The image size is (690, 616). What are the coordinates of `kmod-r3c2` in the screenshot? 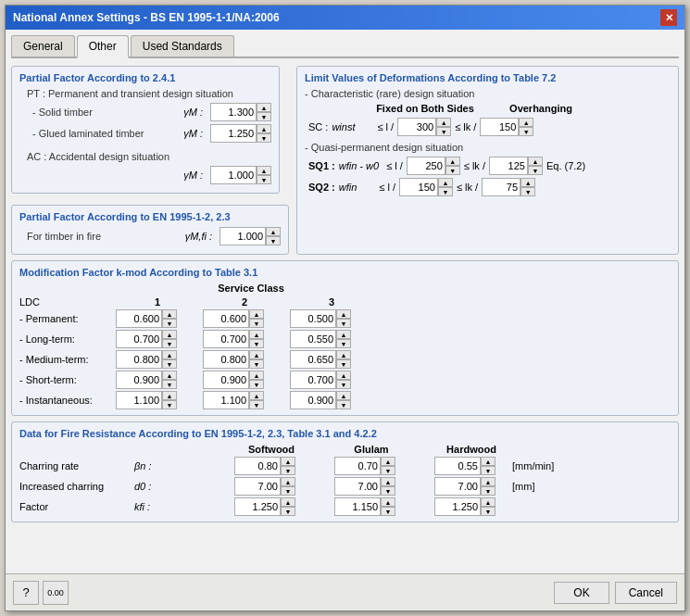 It's located at (226, 380).